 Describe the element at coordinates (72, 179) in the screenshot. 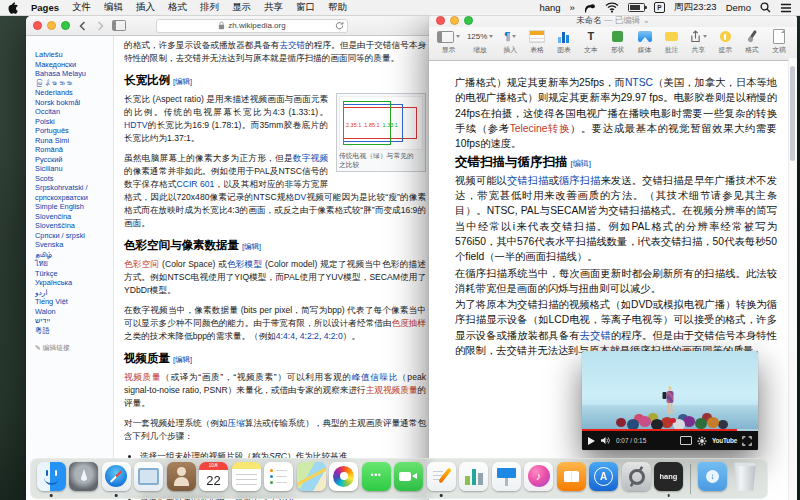

I see `sidebar-language-link: Scots` at that location.